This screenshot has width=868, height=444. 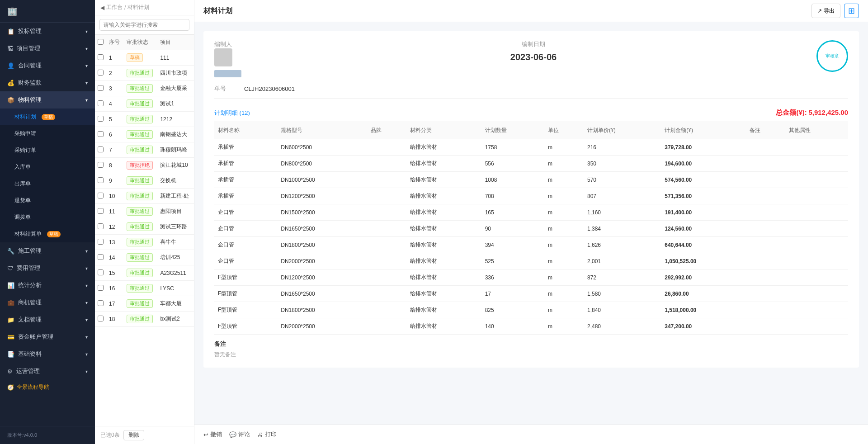 I want to click on row-id: 14, so click(x=115, y=258).